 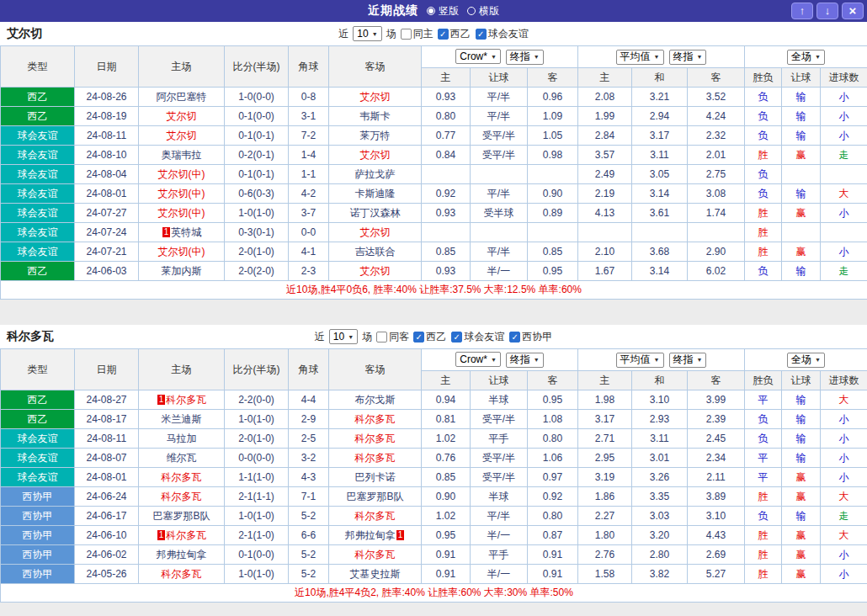 What do you see at coordinates (553, 214) in the screenshot?
I see `asia-away-odds: 0.89` at bounding box center [553, 214].